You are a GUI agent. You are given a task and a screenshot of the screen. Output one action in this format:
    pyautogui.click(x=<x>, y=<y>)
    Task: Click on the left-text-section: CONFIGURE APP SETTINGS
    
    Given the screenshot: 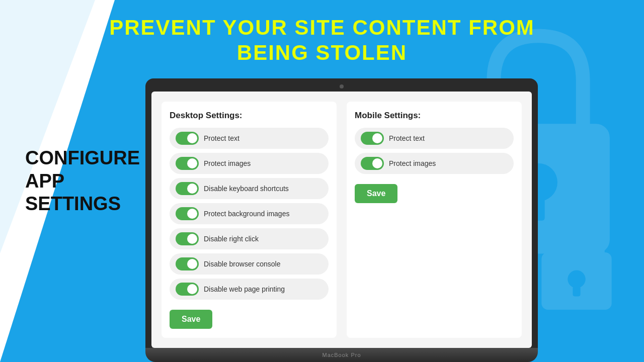 What is the action you would take?
    pyautogui.click(x=83, y=181)
    